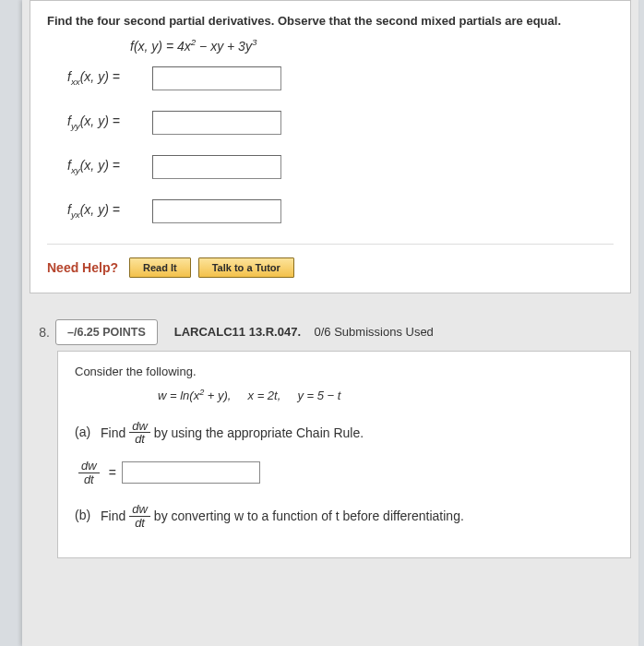 The height and width of the screenshot is (646, 644). Describe the element at coordinates (76, 170) in the screenshot. I see `fxy-sub: xy` at that location.